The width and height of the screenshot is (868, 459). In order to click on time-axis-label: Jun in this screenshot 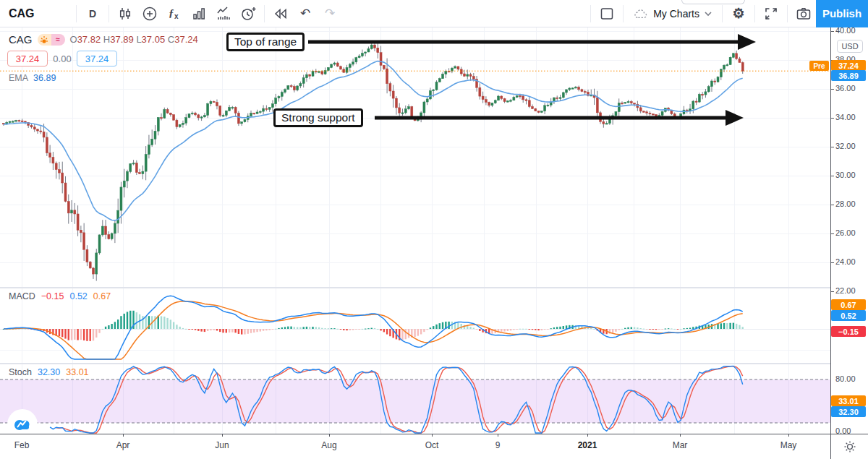, I will do `click(222, 445)`.